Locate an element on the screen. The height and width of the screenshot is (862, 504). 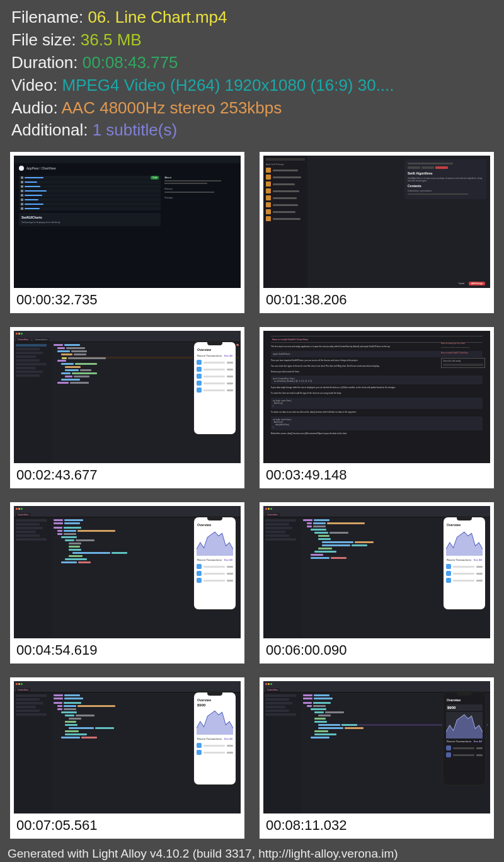
timestamp: 00:00:32.735 is located at coordinates (127, 299).